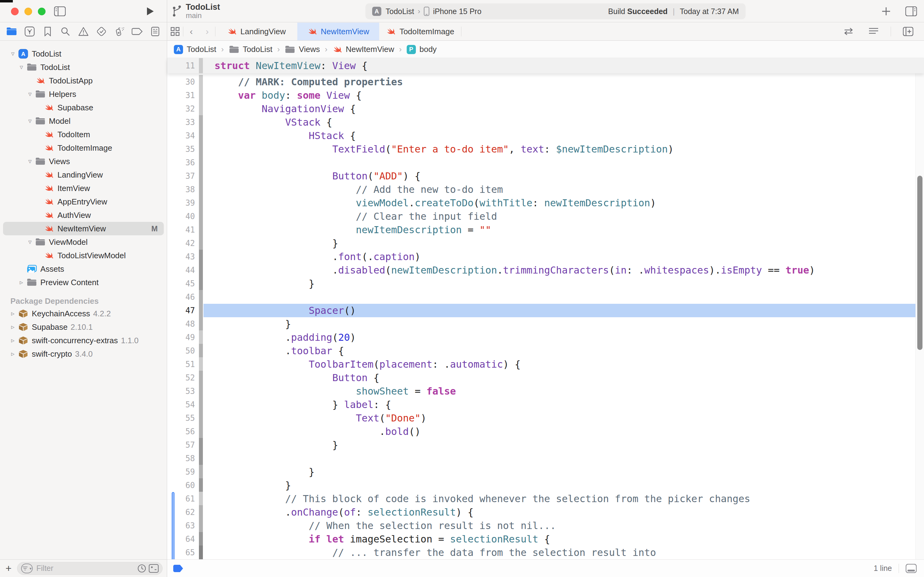  Describe the element at coordinates (60, 11) in the screenshot. I see `toggle-navigator-sidebar-icon` at that location.